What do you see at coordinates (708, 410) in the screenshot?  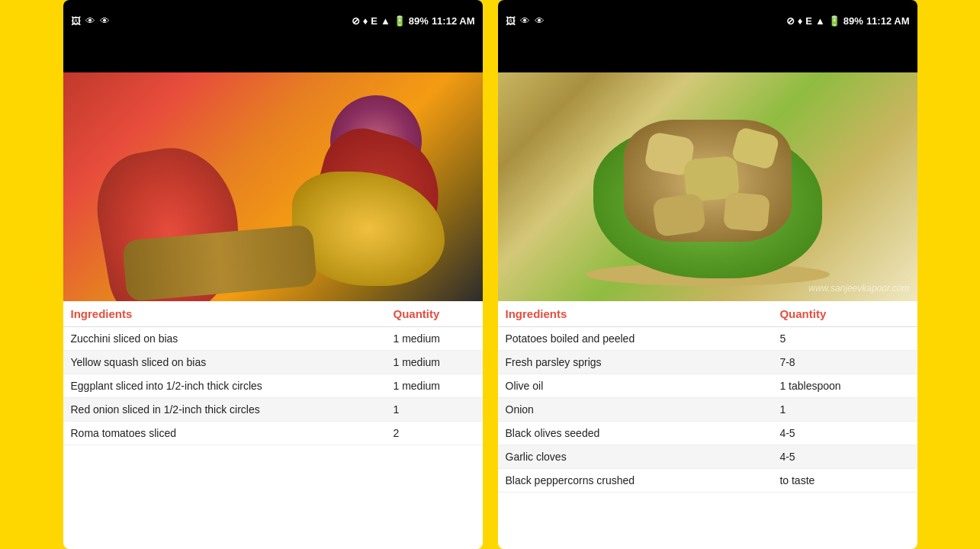 I see `right-table-row: Onion1` at bounding box center [708, 410].